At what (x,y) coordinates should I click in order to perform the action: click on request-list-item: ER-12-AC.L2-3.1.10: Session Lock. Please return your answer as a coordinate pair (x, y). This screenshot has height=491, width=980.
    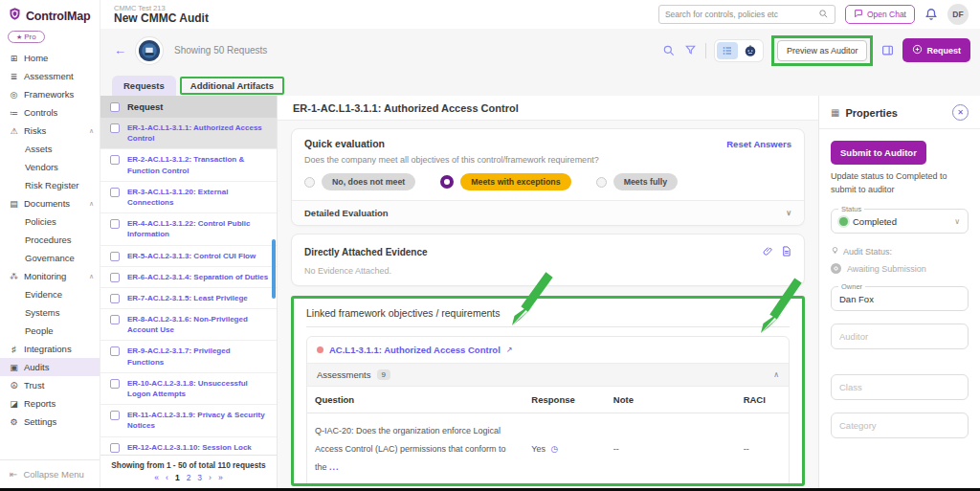
    Looking at the image, I should click on (189, 446).